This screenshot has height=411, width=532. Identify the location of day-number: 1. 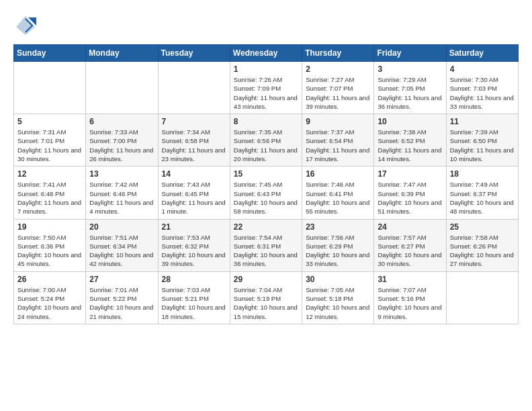
(266, 69).